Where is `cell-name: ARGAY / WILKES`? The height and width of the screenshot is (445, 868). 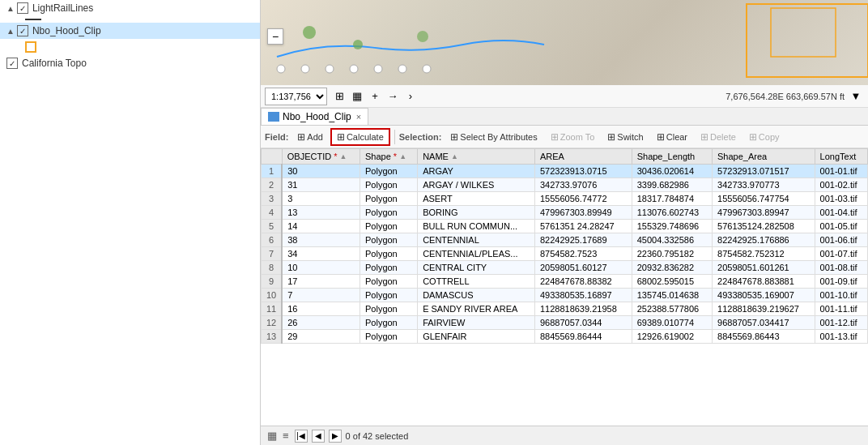
cell-name: ARGAY / WILKES is located at coordinates (476, 185).